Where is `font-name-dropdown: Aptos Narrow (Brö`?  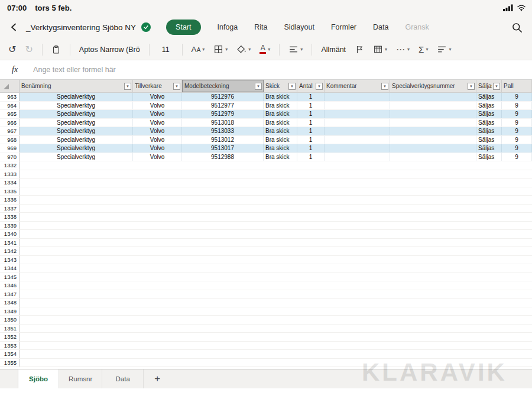 font-name-dropdown: Aptos Narrow (Brö is located at coordinates (110, 50).